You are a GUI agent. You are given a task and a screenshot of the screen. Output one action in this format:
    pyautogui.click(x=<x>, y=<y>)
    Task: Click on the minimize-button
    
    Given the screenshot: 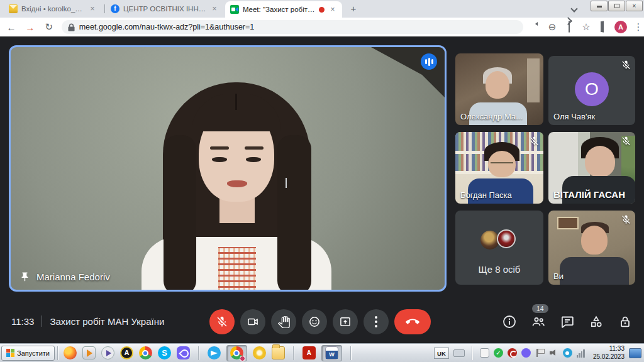 What is the action you would take?
    pyautogui.click(x=599, y=6)
    